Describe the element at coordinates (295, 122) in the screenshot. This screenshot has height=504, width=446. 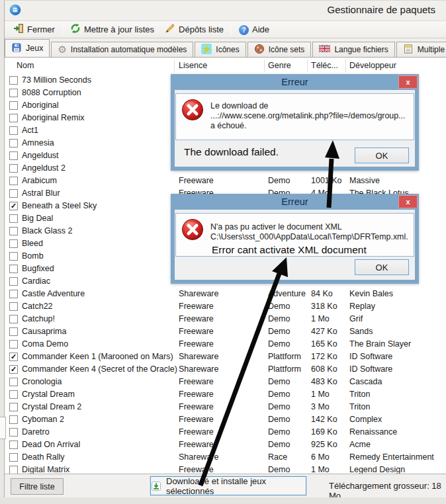
I see `error-dialog-download: Erreur x Le download de ...://www.scene.…` at that location.